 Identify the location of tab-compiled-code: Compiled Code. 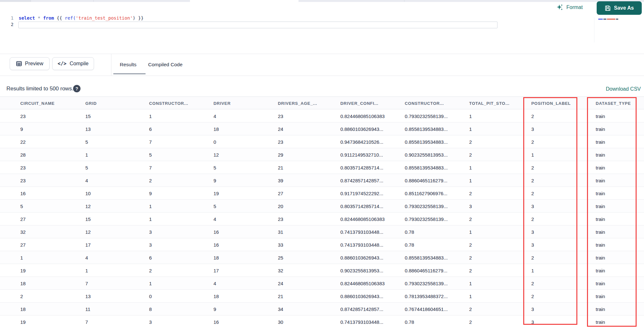
(166, 65).